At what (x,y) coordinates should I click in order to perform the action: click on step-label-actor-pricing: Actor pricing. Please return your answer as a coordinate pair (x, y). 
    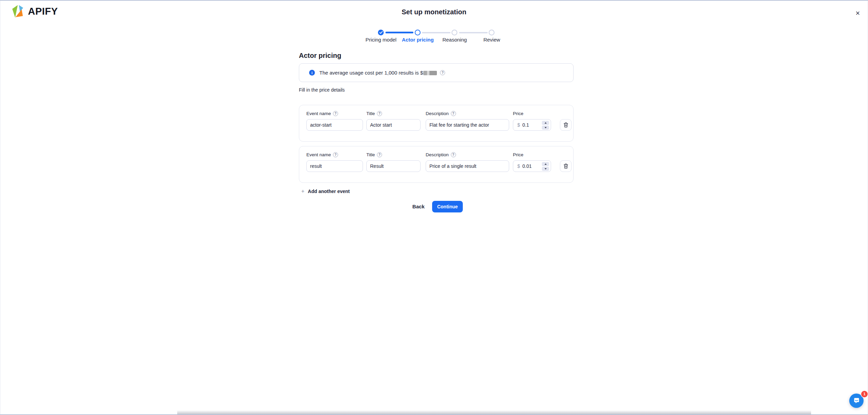
    Looking at the image, I should click on (418, 39).